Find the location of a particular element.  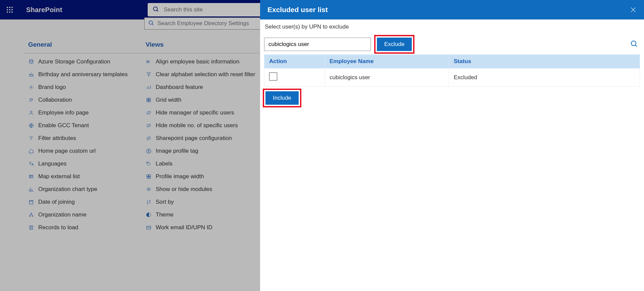

upn-input is located at coordinates (317, 44).